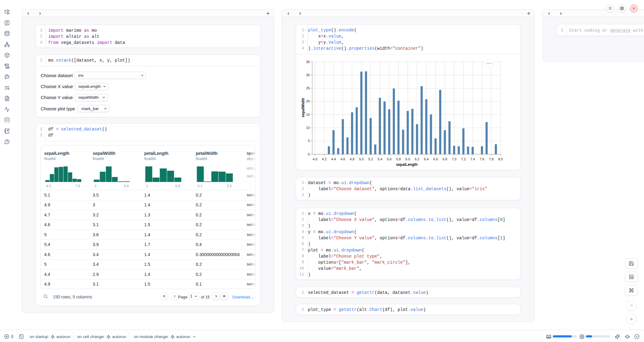 This screenshot has height=342, width=644. Describe the element at coordinates (361, 159) in the screenshot. I see `svg-text: 5.0` at that location.